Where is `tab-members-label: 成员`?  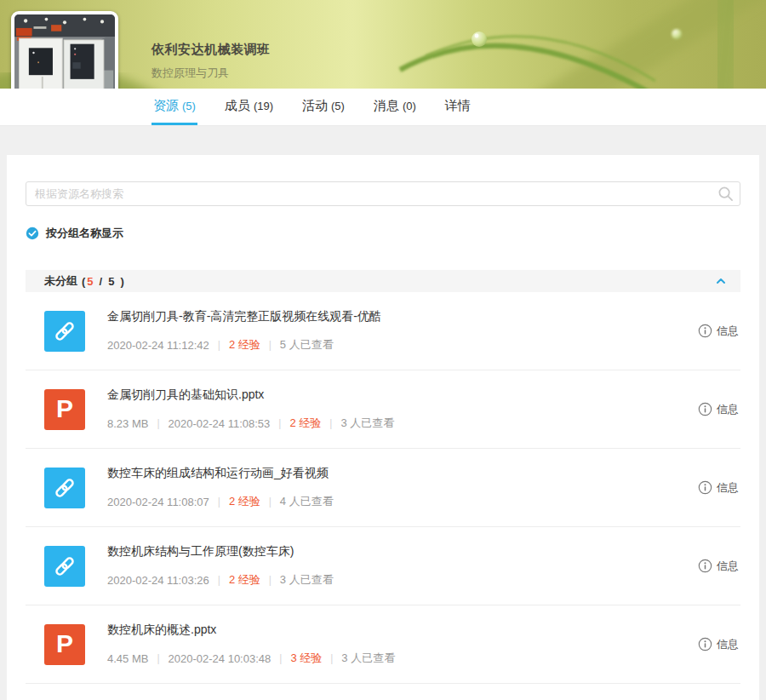
tab-members-label: 成员 is located at coordinates (237, 106).